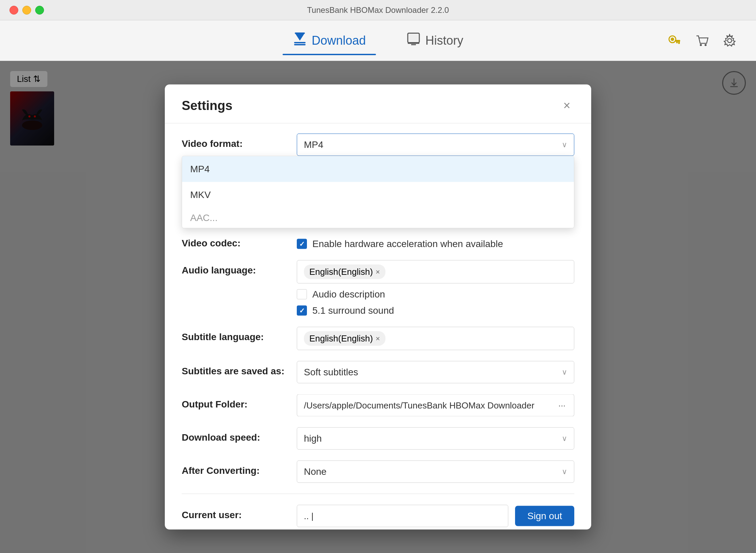 The height and width of the screenshot is (553, 756). Describe the element at coordinates (40, 10) in the screenshot. I see `maximize-button` at that location.